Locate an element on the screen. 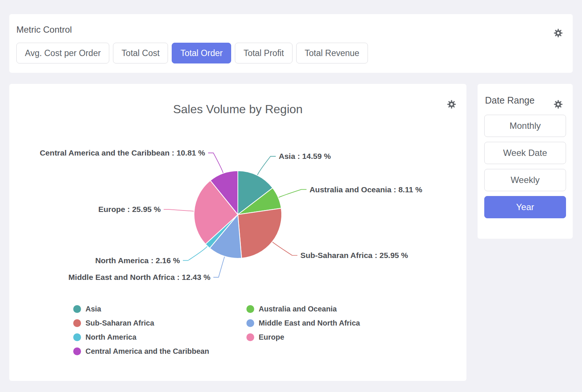 The height and width of the screenshot is (392, 582). pie-label-line-sub-saharan-africa is located at coordinates (285, 249).